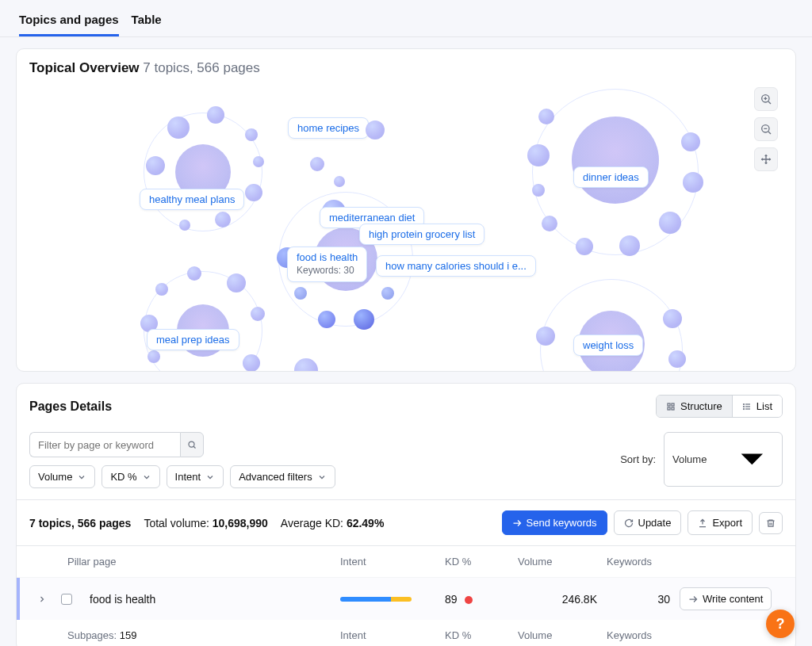  Describe the element at coordinates (240, 523) in the screenshot. I see `total-volume-value: 10,698,990` at that location.